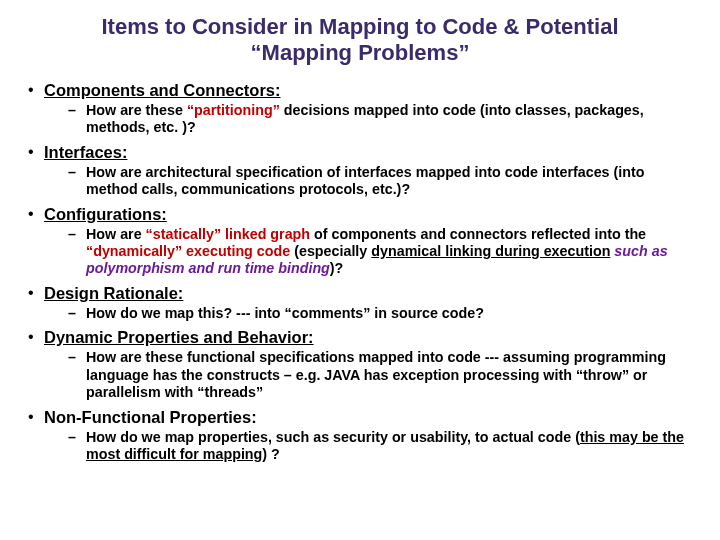 The image size is (720, 540). Describe the element at coordinates (360, 171) in the screenshot. I see `item-interfaces: Interfaces: How are architectural specif…` at that location.